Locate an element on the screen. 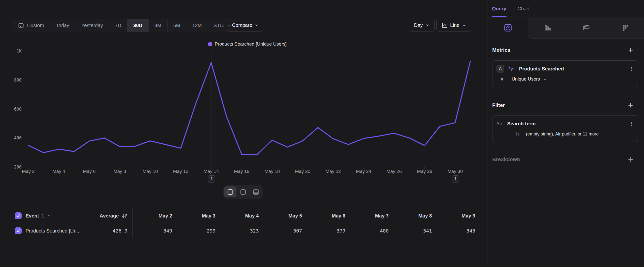 This screenshot has width=644, height=267. date-header: May 4 is located at coordinates (243, 216).